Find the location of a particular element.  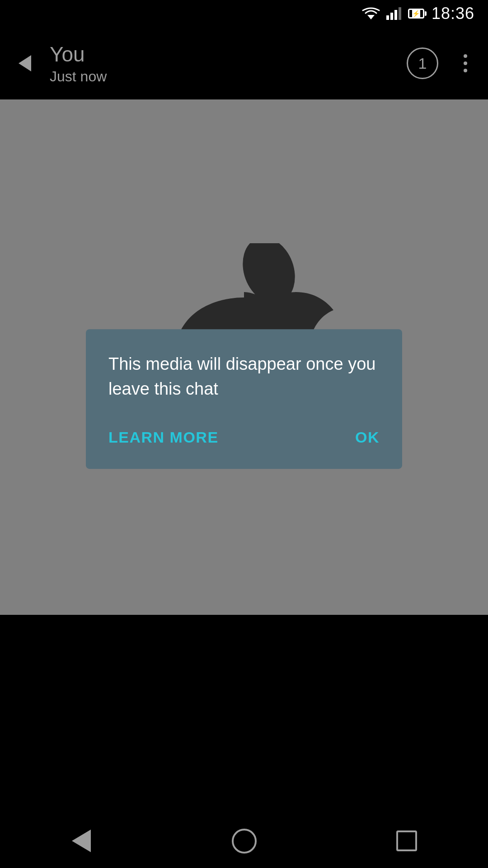

nav-recents-icon is located at coordinates (407, 841).